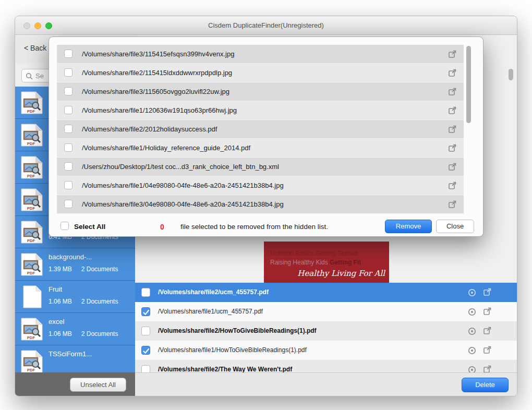  What do you see at coordinates (70, 257) in the screenshot?
I see `file-name: background-...` at bounding box center [70, 257].